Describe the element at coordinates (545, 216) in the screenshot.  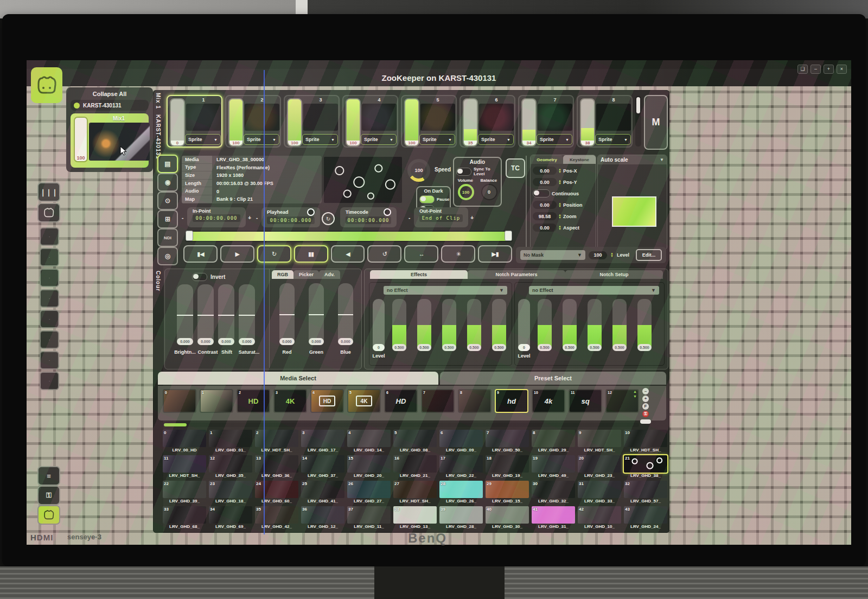
I see `zoom-value: 98.58` at that location.